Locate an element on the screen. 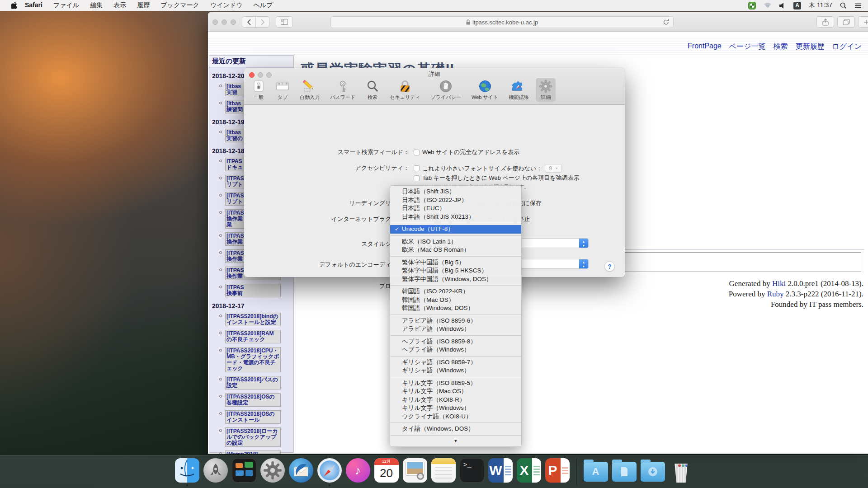  new-tab-button is located at coordinates (863, 22).